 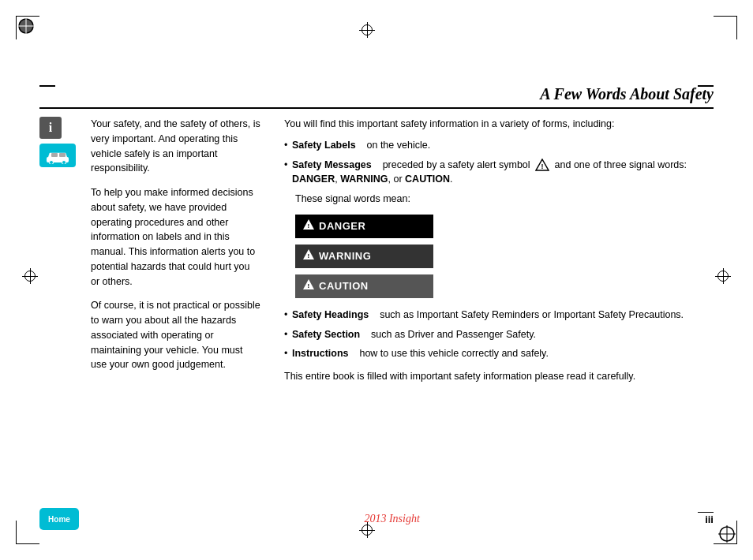 What do you see at coordinates (26, 26) in the screenshot?
I see `reg-circle-tl` at bounding box center [26, 26].